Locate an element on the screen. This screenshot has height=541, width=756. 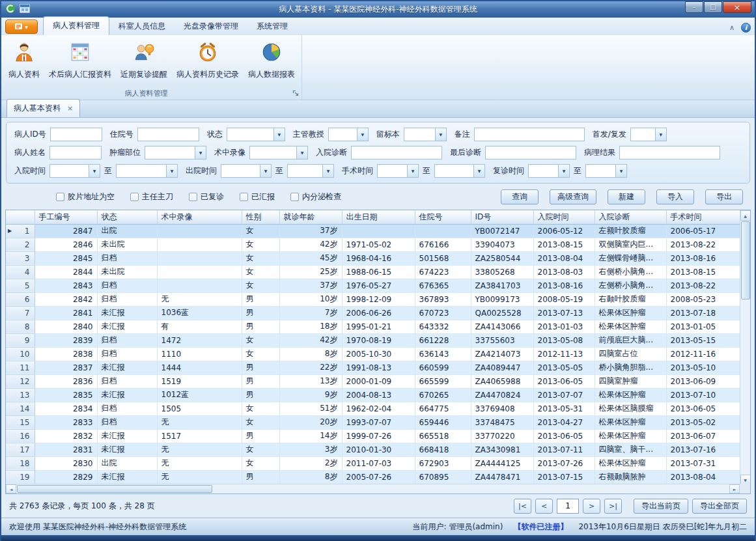
column-header: 性别 is located at coordinates (260, 217).